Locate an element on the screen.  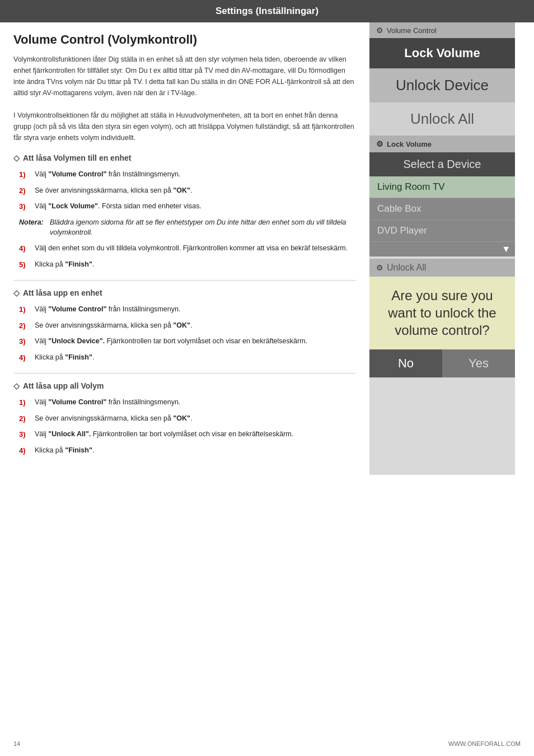
gear-icon-ua: ⚙ is located at coordinates (380, 268).